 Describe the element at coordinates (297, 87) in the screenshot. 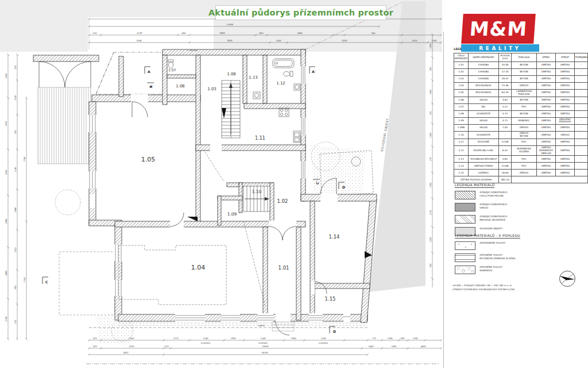

I see `sink-icon` at that location.